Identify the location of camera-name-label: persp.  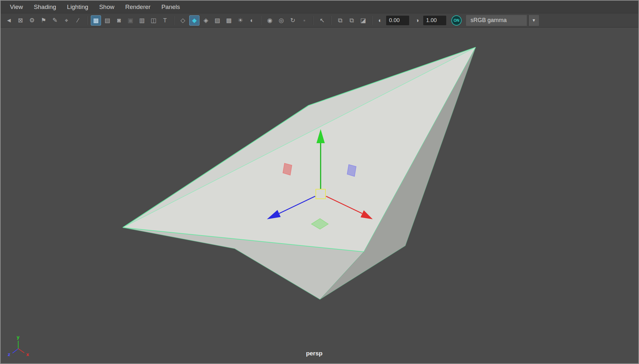
(314, 353).